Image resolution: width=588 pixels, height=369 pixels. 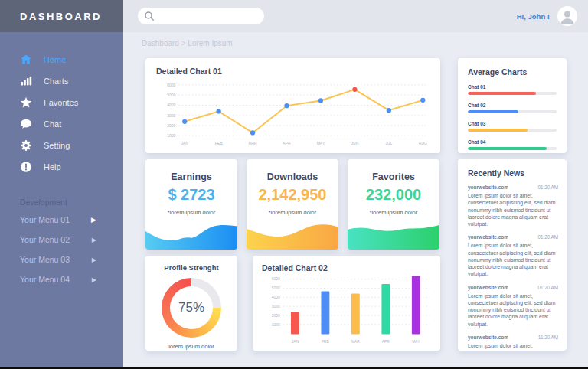 What do you see at coordinates (61, 167) in the screenshot?
I see `sidebar-item-help: Help` at bounding box center [61, 167].